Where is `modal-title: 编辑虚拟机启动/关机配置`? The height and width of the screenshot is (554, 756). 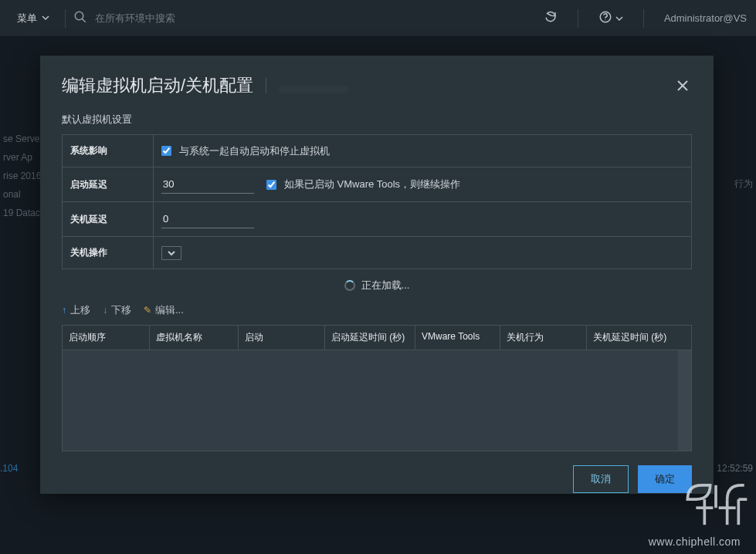 modal-title: 编辑虚拟机启动/关机配置 is located at coordinates (158, 86).